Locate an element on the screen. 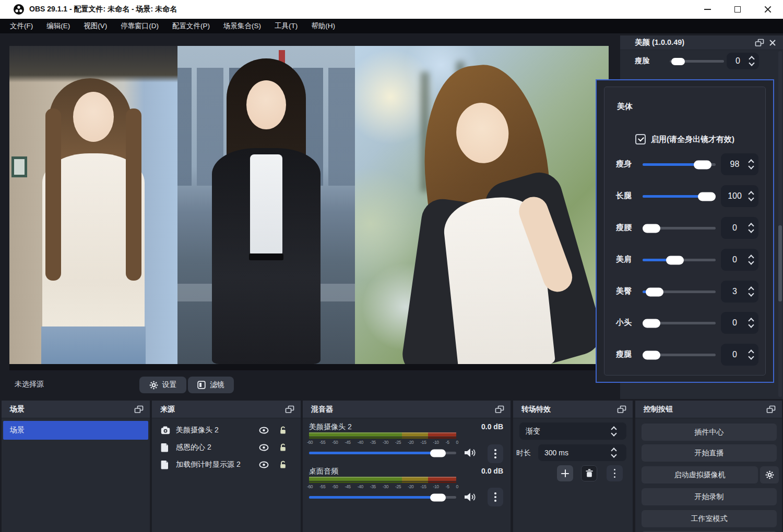  remove-transition-button is located at coordinates (589, 474).